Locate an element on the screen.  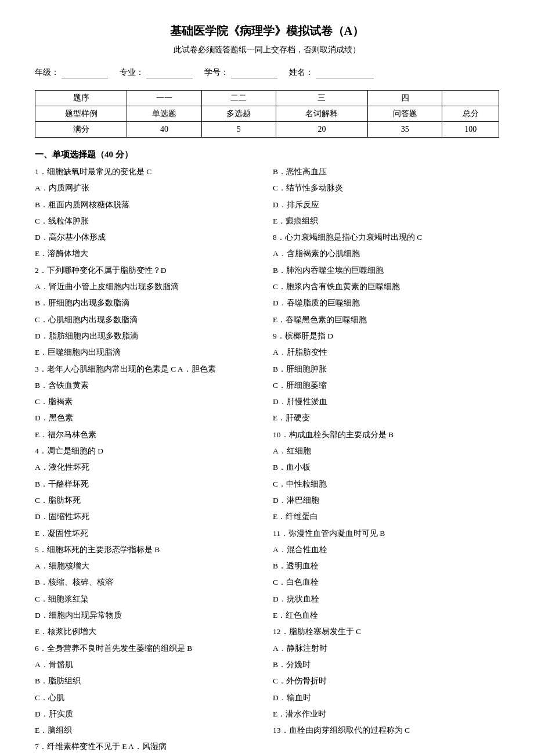
table-header-0: 题序 is located at coordinates (81, 99).